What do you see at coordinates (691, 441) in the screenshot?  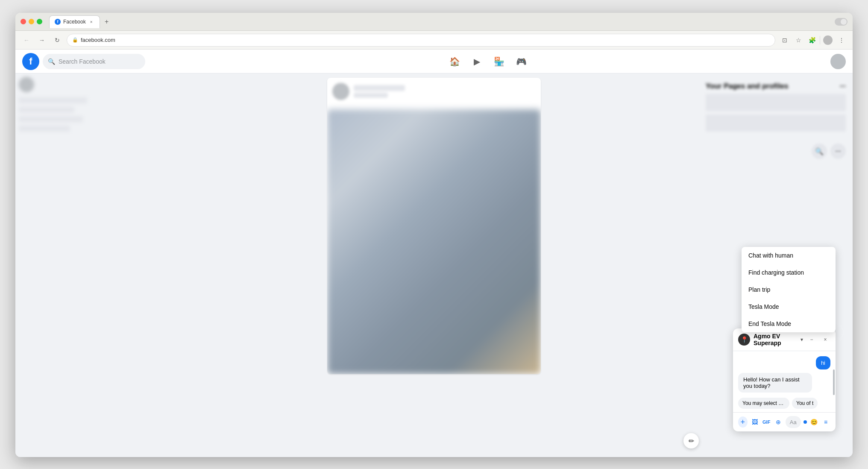 I see `compose-icon: ✏` at bounding box center [691, 441].